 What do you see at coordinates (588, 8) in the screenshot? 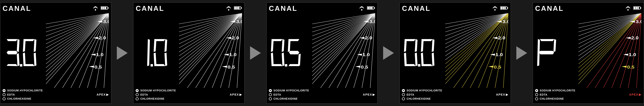
I see `panel-5-header: CANAL` at bounding box center [588, 8].